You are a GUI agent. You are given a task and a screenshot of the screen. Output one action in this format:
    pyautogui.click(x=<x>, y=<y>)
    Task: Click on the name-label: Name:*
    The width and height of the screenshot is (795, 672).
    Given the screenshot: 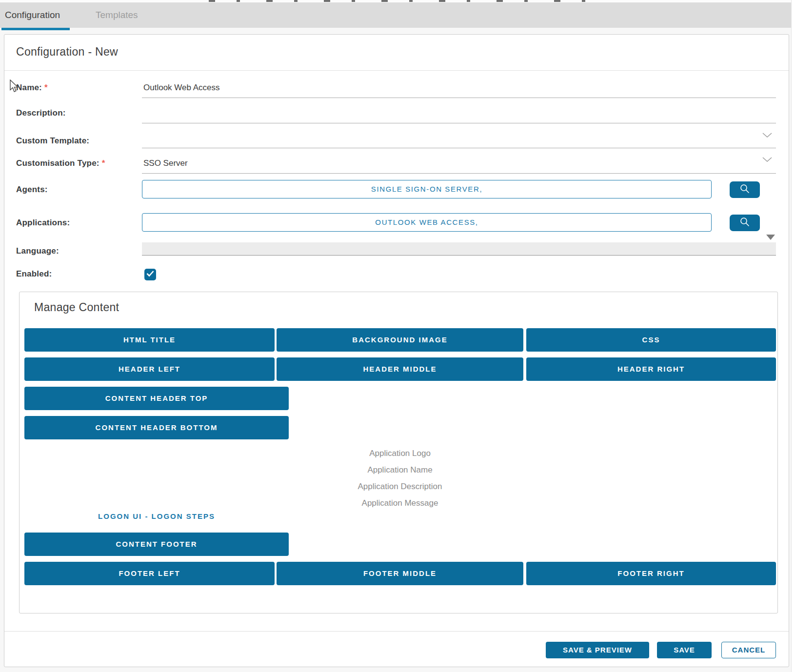 What is the action you would take?
    pyautogui.click(x=32, y=88)
    